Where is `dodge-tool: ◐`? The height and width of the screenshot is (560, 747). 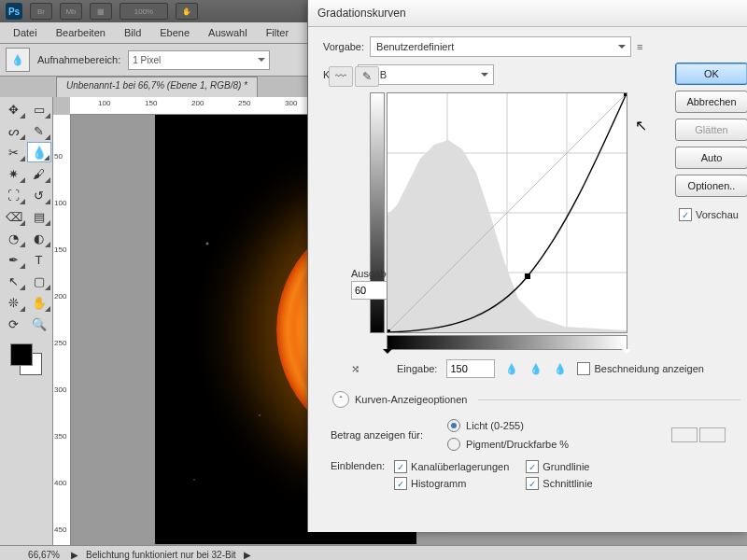 dodge-tool: ◐ is located at coordinates (39, 238).